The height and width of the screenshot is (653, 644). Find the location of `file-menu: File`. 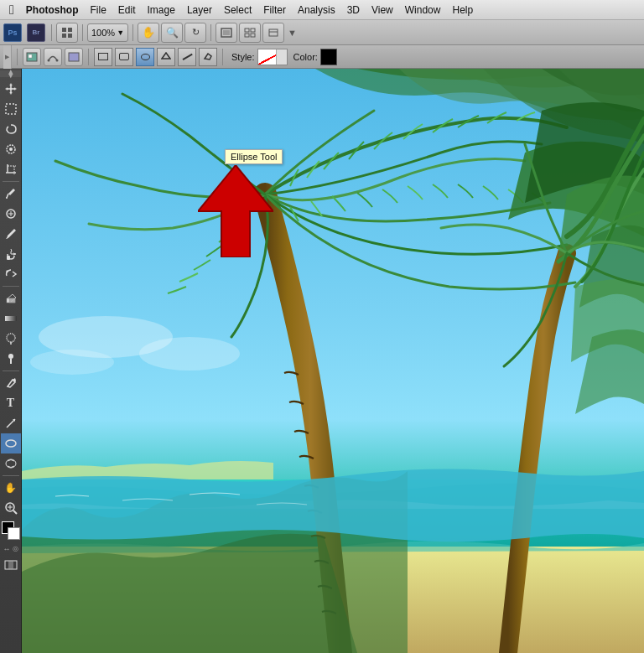

file-menu: File is located at coordinates (99, 10).